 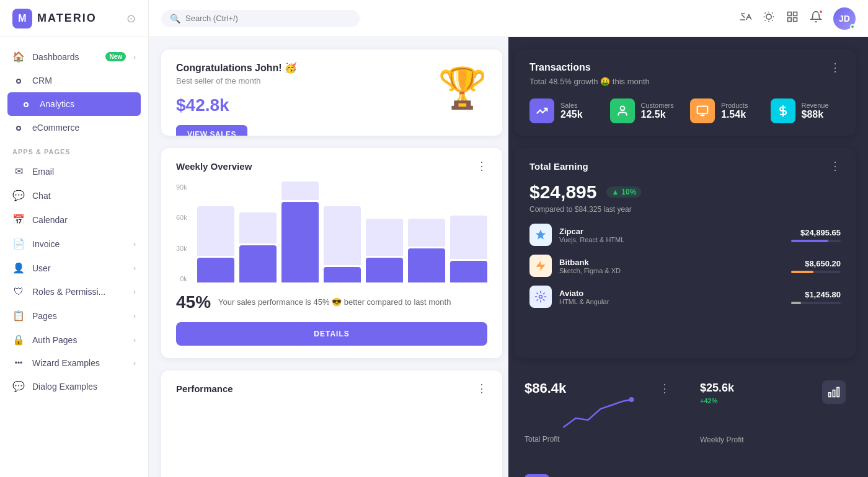 What do you see at coordinates (74, 244) in the screenshot?
I see `sidebar-item-invoice: 📄 Invoice ›` at bounding box center [74, 244].